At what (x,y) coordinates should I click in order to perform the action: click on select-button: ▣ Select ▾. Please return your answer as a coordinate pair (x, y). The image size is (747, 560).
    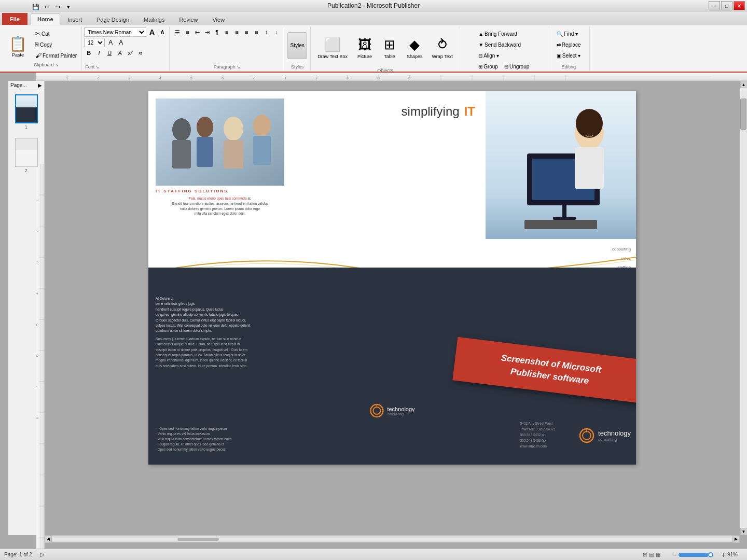
    Looking at the image, I should click on (569, 55).